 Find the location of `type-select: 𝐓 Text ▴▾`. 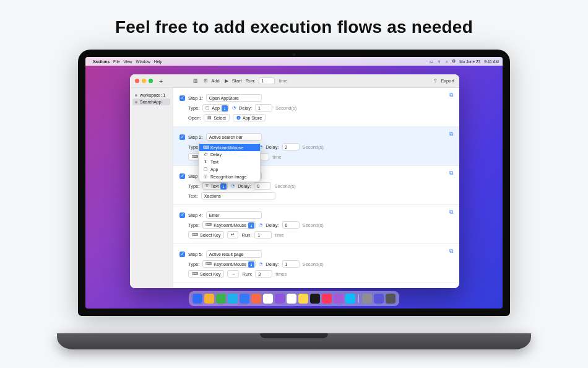

type-select: 𝐓 Text ▴▾ is located at coordinates (215, 186).